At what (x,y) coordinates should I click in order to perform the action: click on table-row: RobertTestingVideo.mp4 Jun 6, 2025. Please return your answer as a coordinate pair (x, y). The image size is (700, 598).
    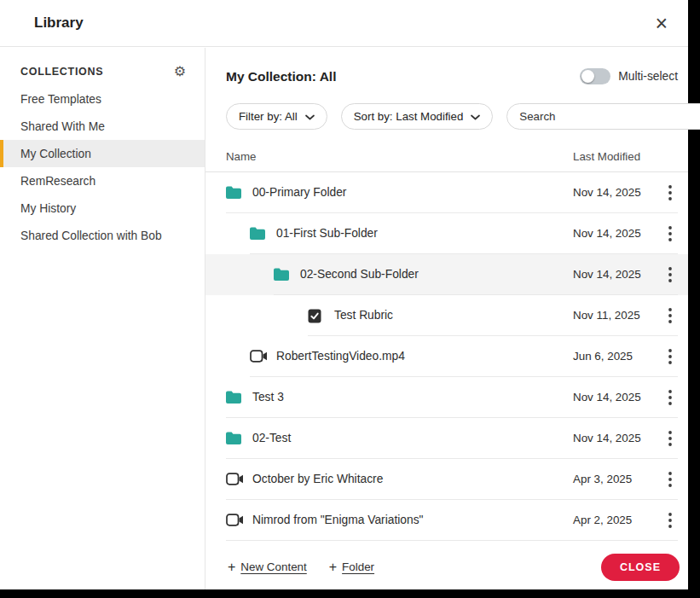
    Looking at the image, I should click on (447, 357).